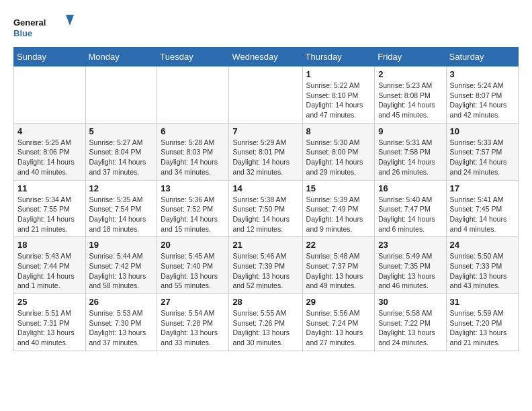 This screenshot has height=411, width=532. What do you see at coordinates (193, 57) in the screenshot?
I see `weekday-header-tuesday: Tuesday` at bounding box center [193, 57].